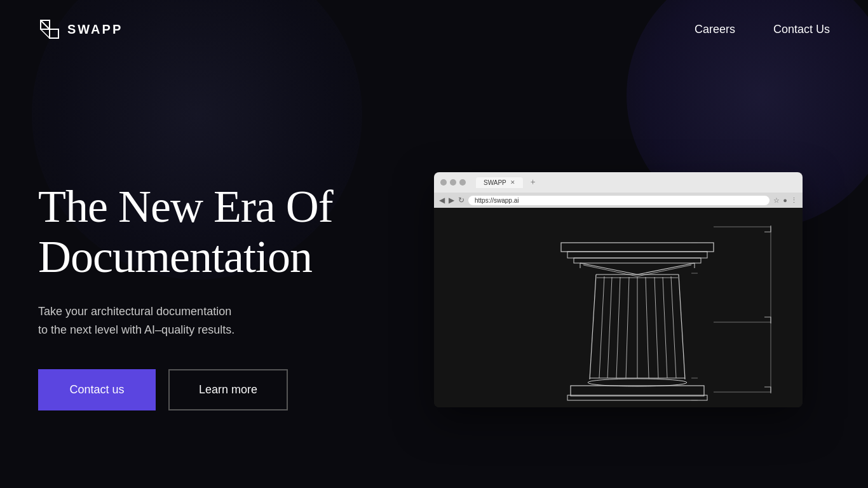  What do you see at coordinates (513, 182) in the screenshot?
I see `tab-close-icon: ✕` at bounding box center [513, 182].